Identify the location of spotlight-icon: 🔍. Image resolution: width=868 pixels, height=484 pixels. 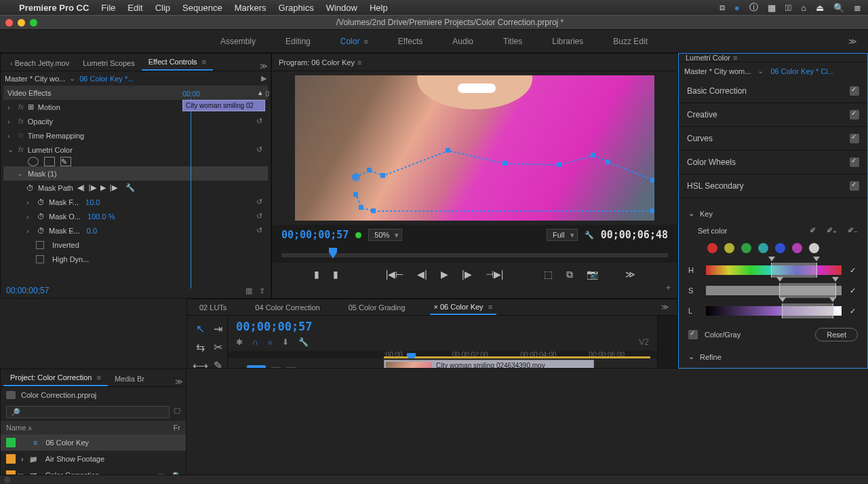
(839, 8).